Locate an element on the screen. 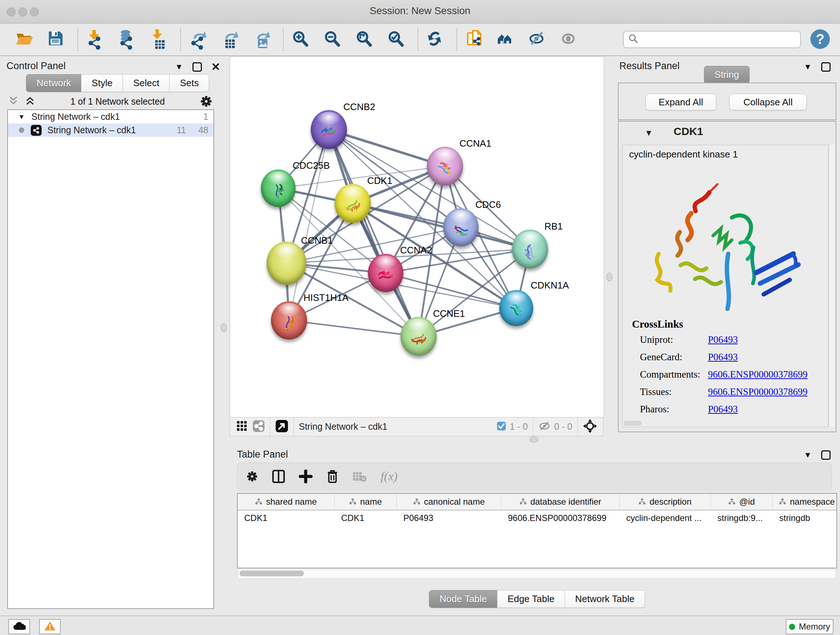  show-columns-icon is located at coordinates (279, 477).